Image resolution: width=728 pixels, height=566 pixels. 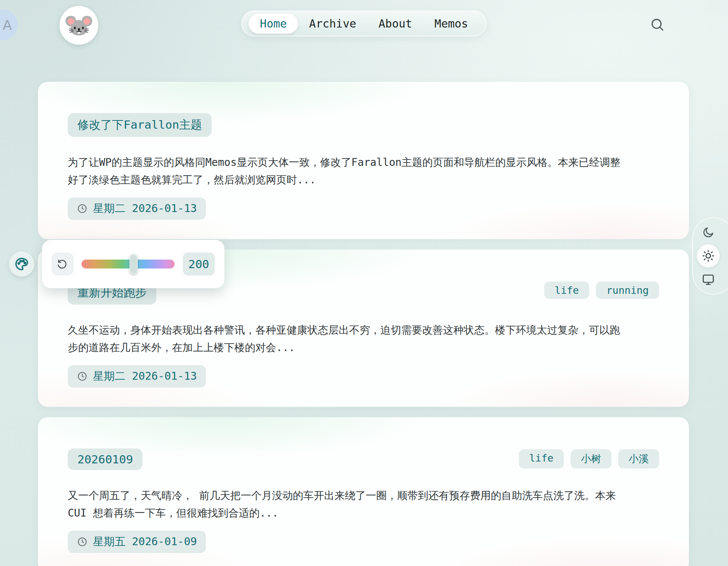 I want to click on hue-value-display: 200, so click(x=199, y=264).